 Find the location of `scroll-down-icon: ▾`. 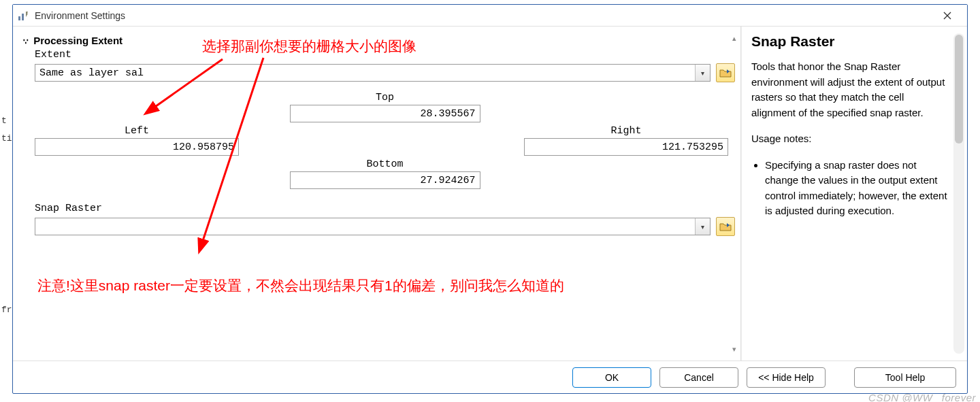

scroll-down-icon: ▾ is located at coordinates (734, 349).